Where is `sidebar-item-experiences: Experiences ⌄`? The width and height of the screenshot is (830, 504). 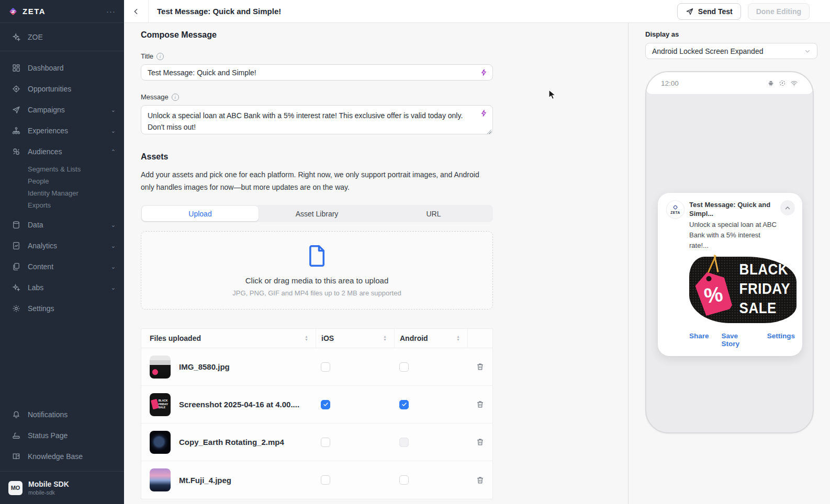 sidebar-item-experiences: Experiences ⌄ is located at coordinates (62, 131).